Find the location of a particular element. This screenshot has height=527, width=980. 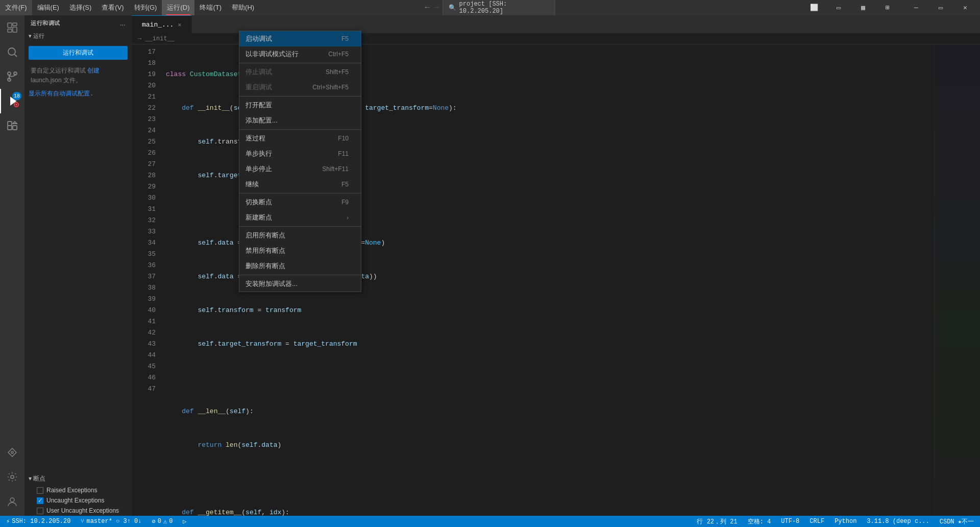

warning-count: 0 is located at coordinates (170, 521).